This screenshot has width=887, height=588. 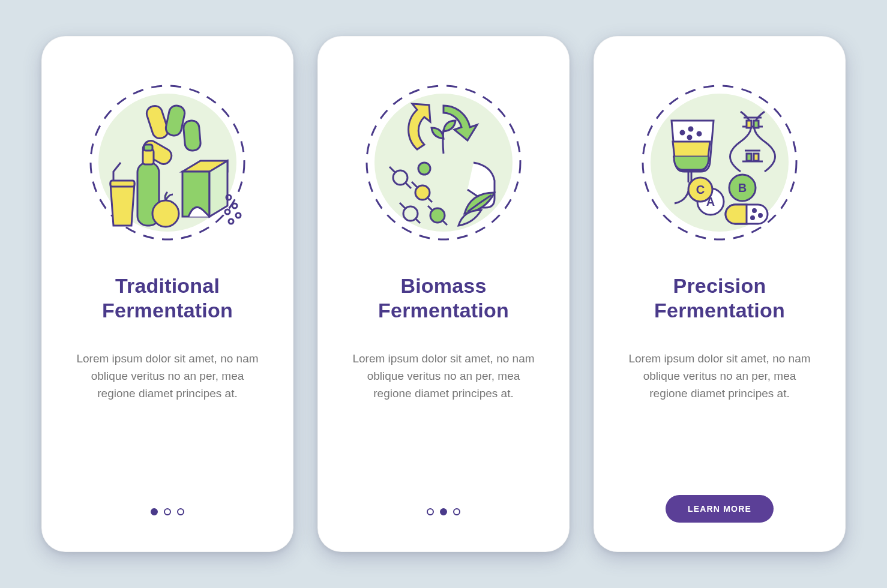 I want to click on svg-text: A, so click(x=711, y=202).